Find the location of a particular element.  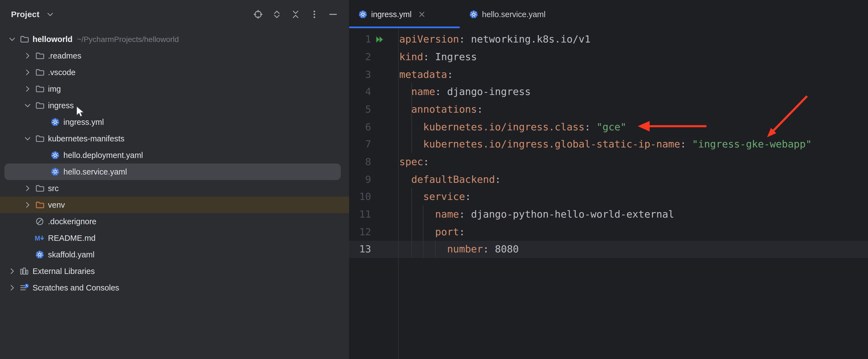

code-line-8: 8spec: is located at coordinates (609, 162).